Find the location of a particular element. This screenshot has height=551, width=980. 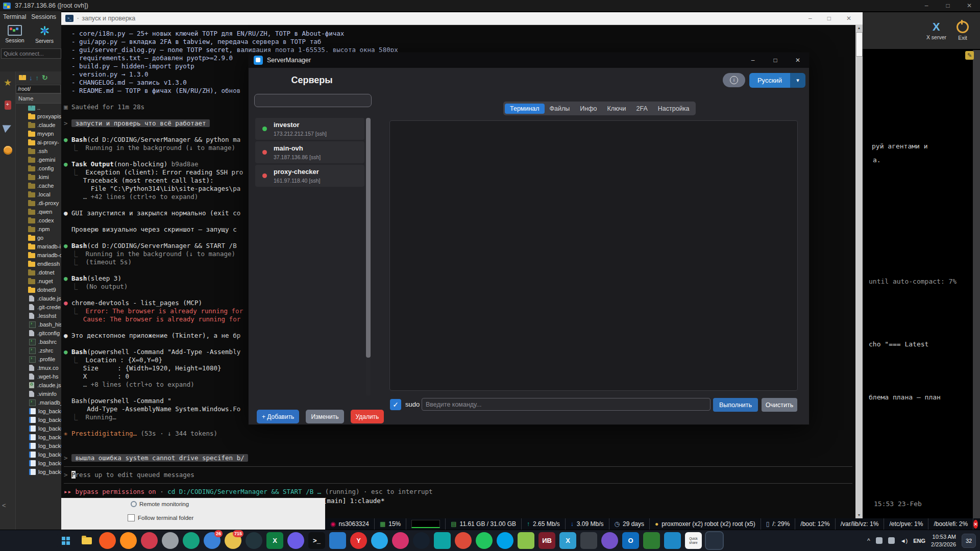

app-dark is located at coordinates (589, 541).